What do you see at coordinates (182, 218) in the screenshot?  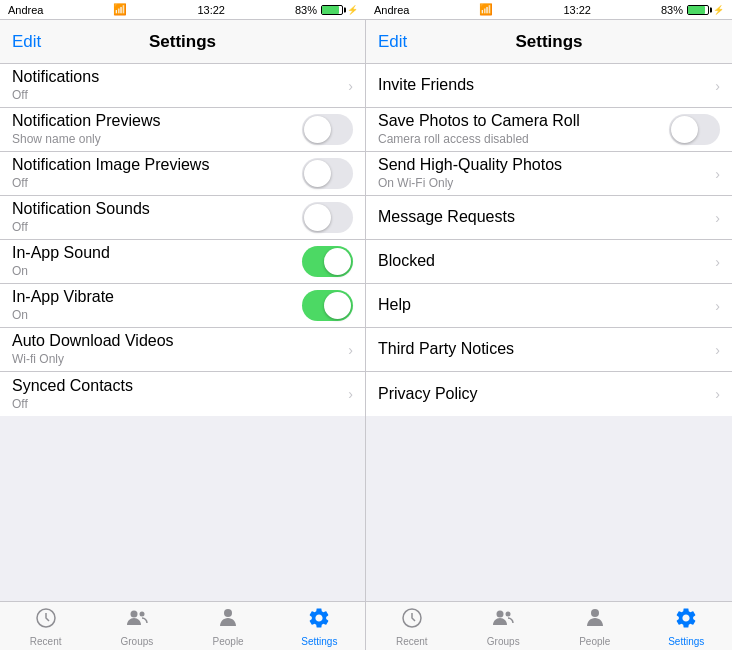 I see `settings-row: Notification SoundsOff` at bounding box center [182, 218].